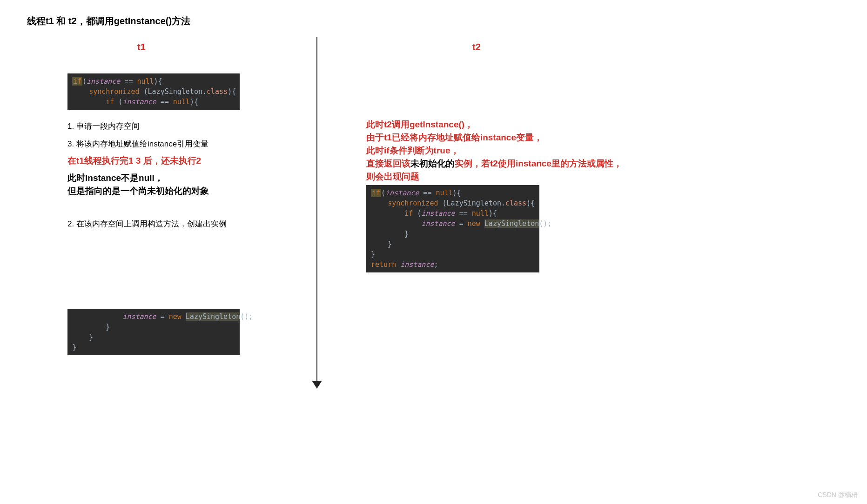 Image resolution: width=867 pixels, height=504 pixels. Describe the element at coordinates (454, 138) in the screenshot. I see `t2-note-2: 由于t1已经将内存地址赋值给instance变量，` at that location.